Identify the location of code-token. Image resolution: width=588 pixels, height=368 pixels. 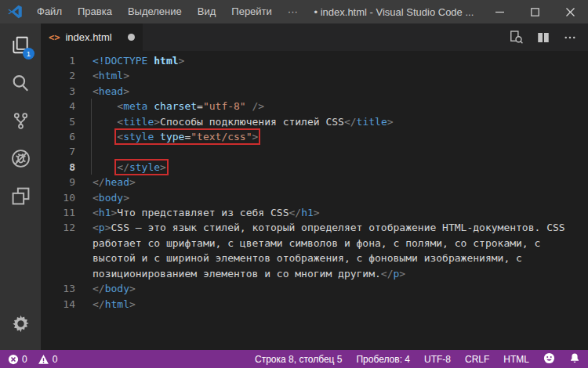
(105, 136).